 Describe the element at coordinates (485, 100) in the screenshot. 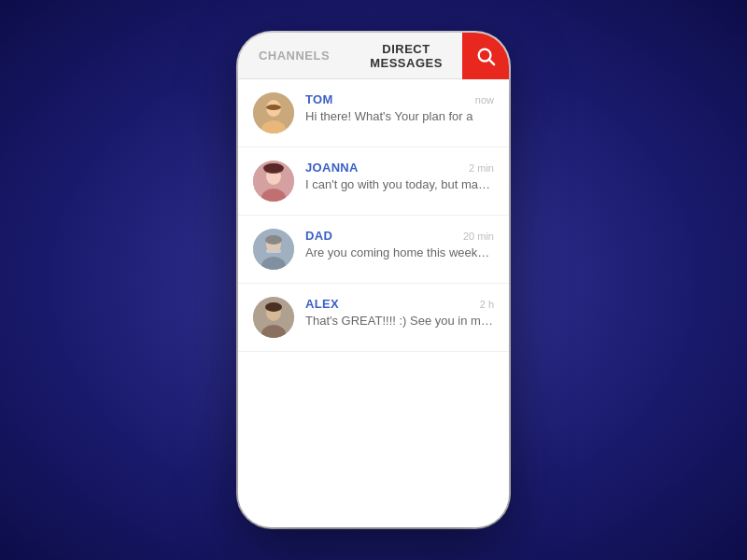

I see `timestamp: now` at that location.